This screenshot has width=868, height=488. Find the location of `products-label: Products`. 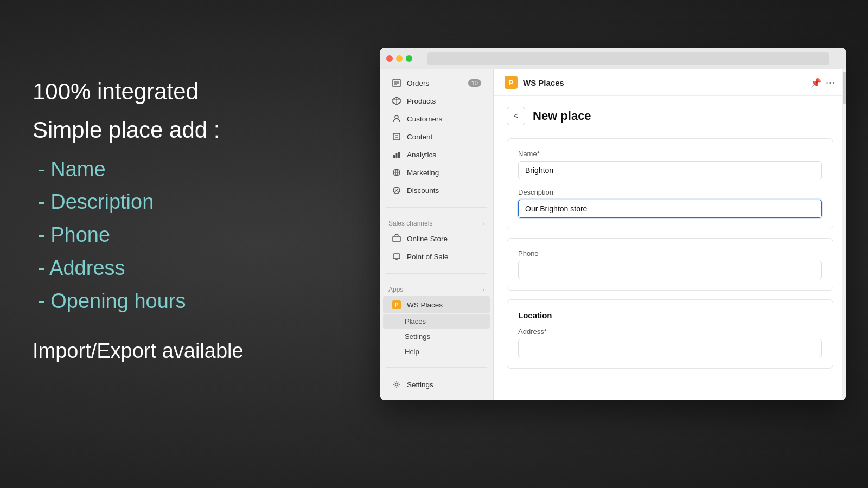

products-label: Products is located at coordinates (421, 101).